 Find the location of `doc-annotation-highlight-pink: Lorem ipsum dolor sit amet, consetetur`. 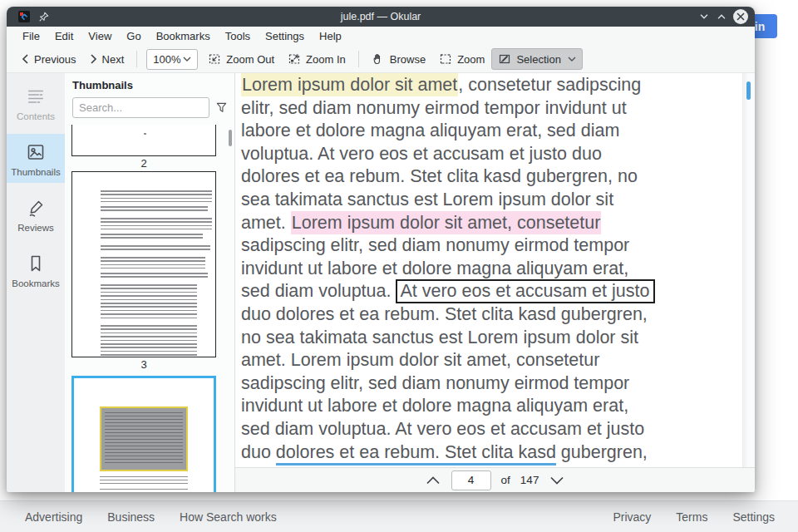

doc-annotation-highlight-pink: Lorem ipsum dolor sit amet, consetetur is located at coordinates (446, 223).